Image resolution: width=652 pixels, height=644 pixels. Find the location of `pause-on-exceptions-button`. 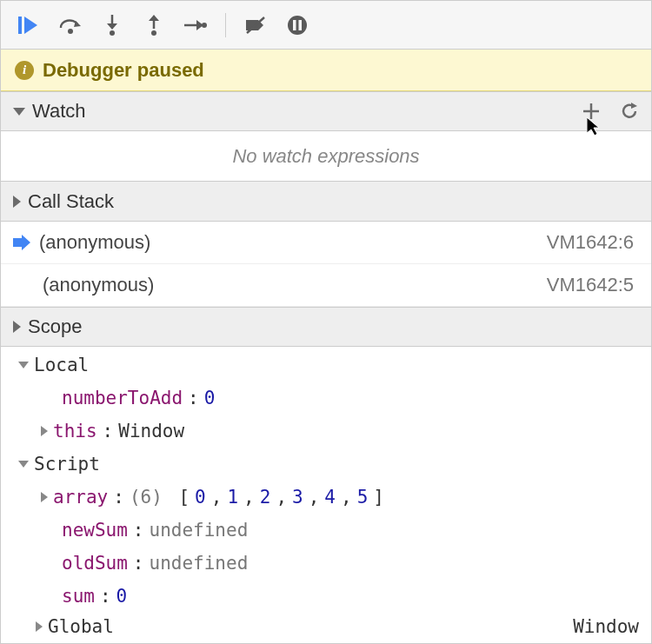

pause-on-exceptions-button is located at coordinates (297, 25).